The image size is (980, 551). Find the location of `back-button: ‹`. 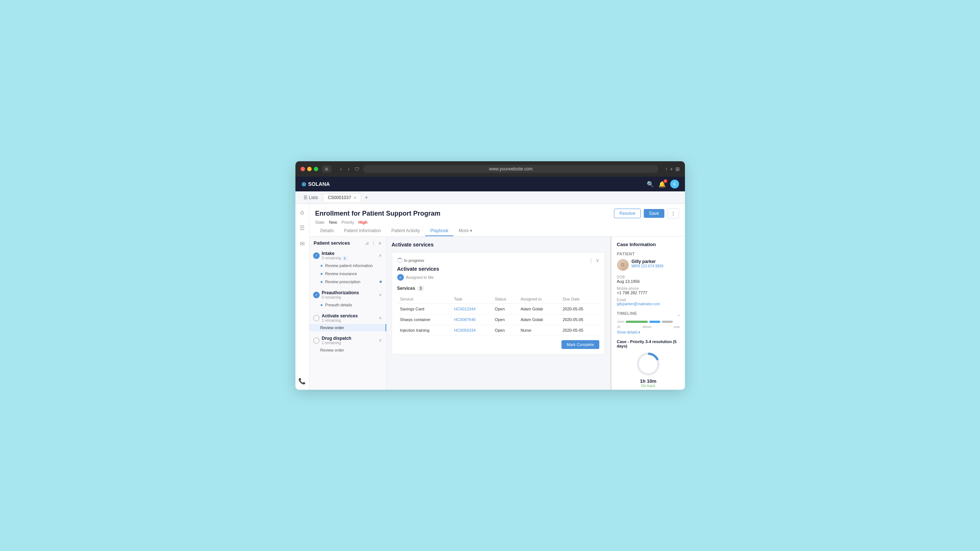

back-button: ‹ is located at coordinates (341, 169).